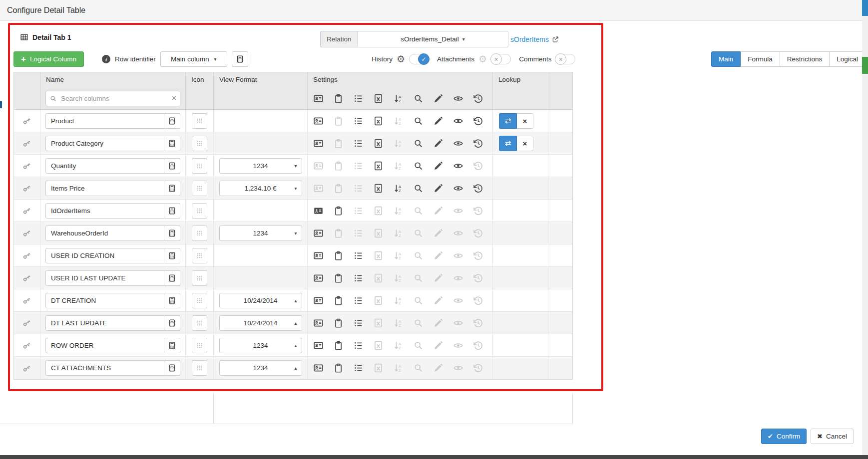 The width and height of the screenshot is (868, 459). Describe the element at coordinates (194, 59) in the screenshot. I see `row-identifier-select: Main column ▾` at that location.